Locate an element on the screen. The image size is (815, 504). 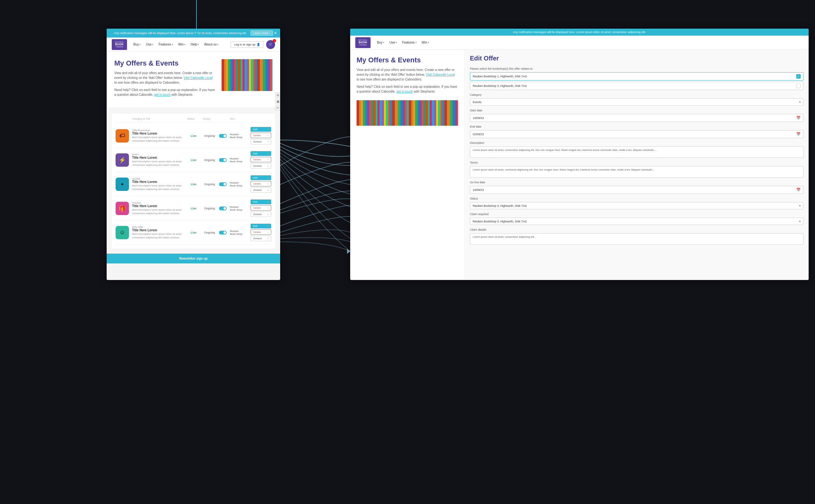
start-date-input: 10/08/23 📅 is located at coordinates (637, 118).